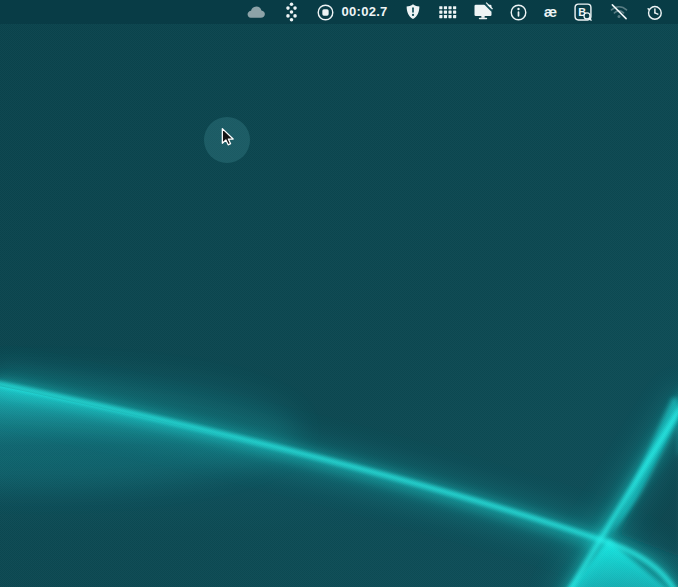 This screenshot has height=587, width=678. Describe the element at coordinates (654, 12) in the screenshot. I see `time-machine-icon` at that location.